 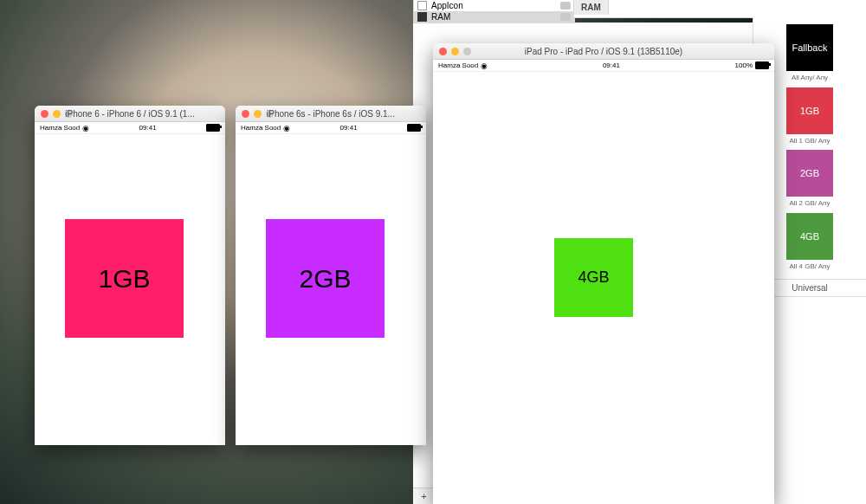 I want to click on asset-slot-fallback: Fallback All Any/ Any, so click(x=810, y=54).